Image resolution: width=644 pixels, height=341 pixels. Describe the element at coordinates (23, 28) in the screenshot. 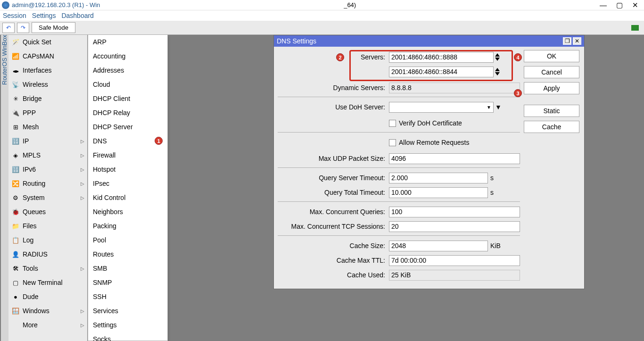

I see `redo-button: ↷` at that location.